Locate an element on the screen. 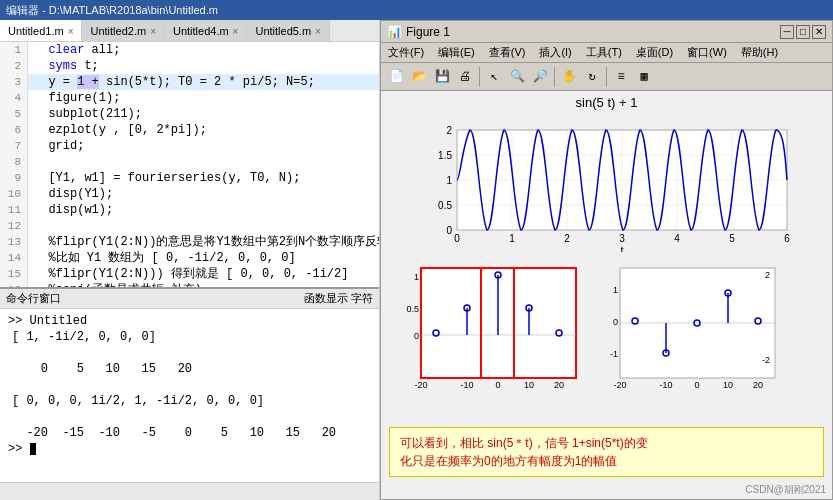 Image resolution: width=833 pixels, height=500 pixels. editor-line-4: 4 figure(1); is located at coordinates (190, 98).